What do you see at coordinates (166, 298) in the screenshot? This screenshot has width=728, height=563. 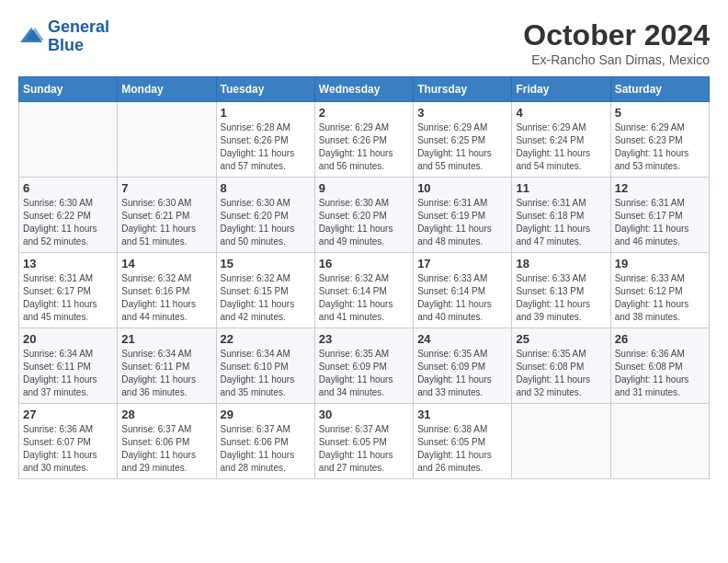 I see `day-info: Sunrise: 6:32 AM Sunset: 6:16 PM Dayligh…` at bounding box center [166, 298].